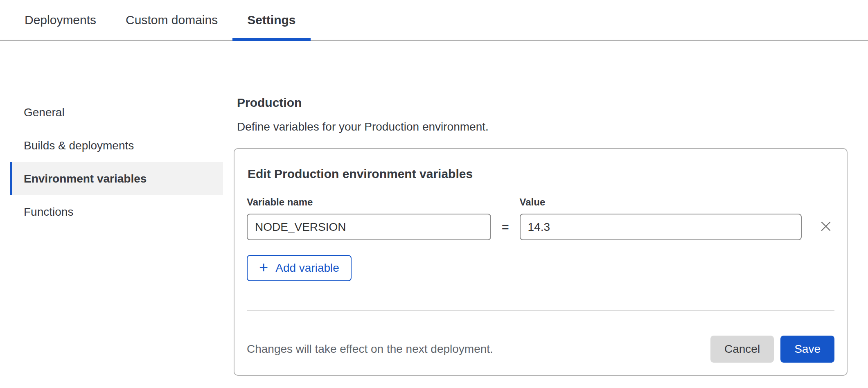  Describe the element at coordinates (116, 146) in the screenshot. I see `sidebar-item-builds-deployments: Builds & deployments` at that location.